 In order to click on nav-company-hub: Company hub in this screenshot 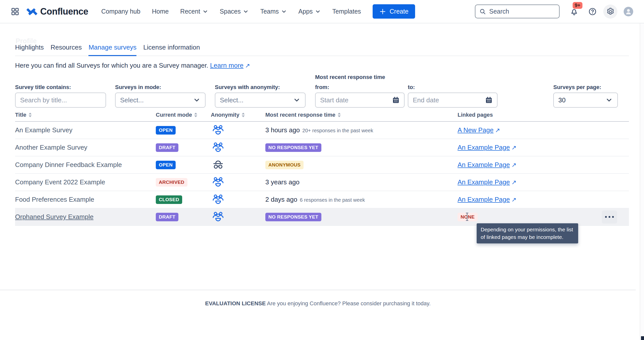, I will do `click(121, 12)`.